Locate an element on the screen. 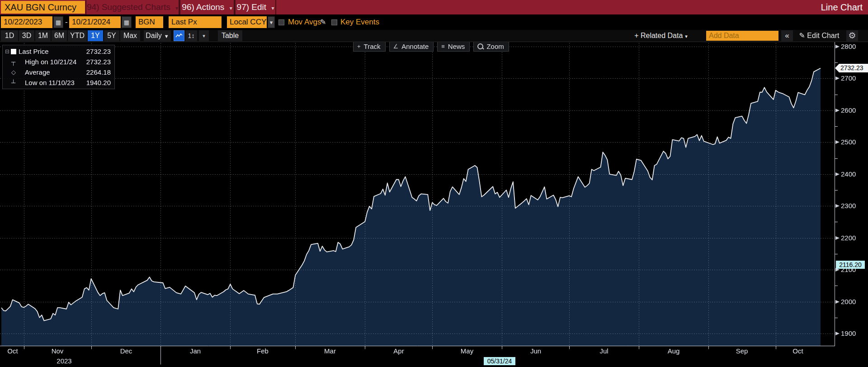 This screenshot has width=868, height=367. track-crosshair-icon: + is located at coordinates (359, 46).